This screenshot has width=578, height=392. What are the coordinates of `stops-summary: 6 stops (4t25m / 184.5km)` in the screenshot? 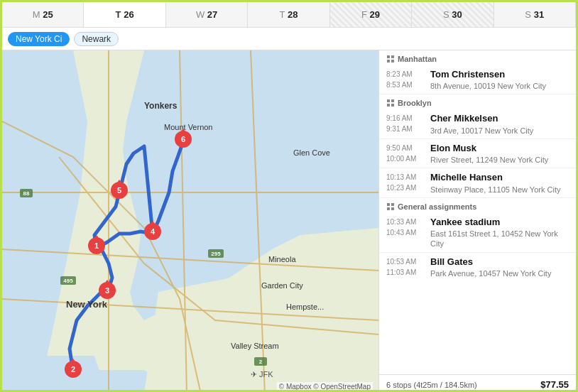 It's located at (432, 385).